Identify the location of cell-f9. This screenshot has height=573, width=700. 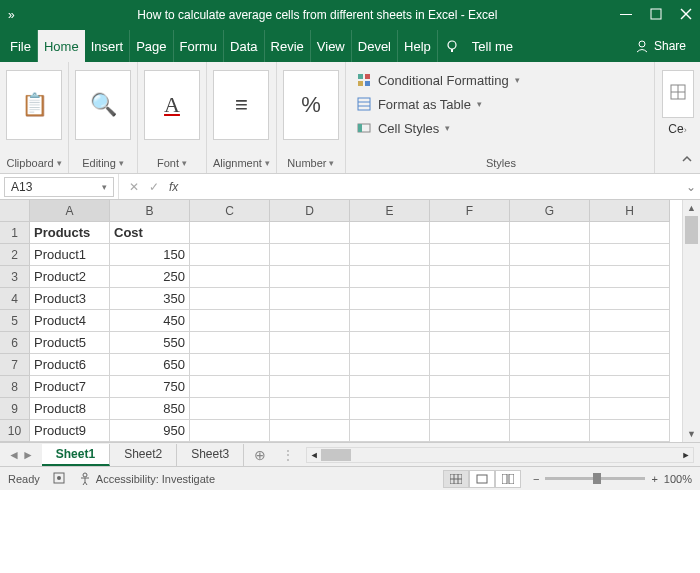
(470, 409).